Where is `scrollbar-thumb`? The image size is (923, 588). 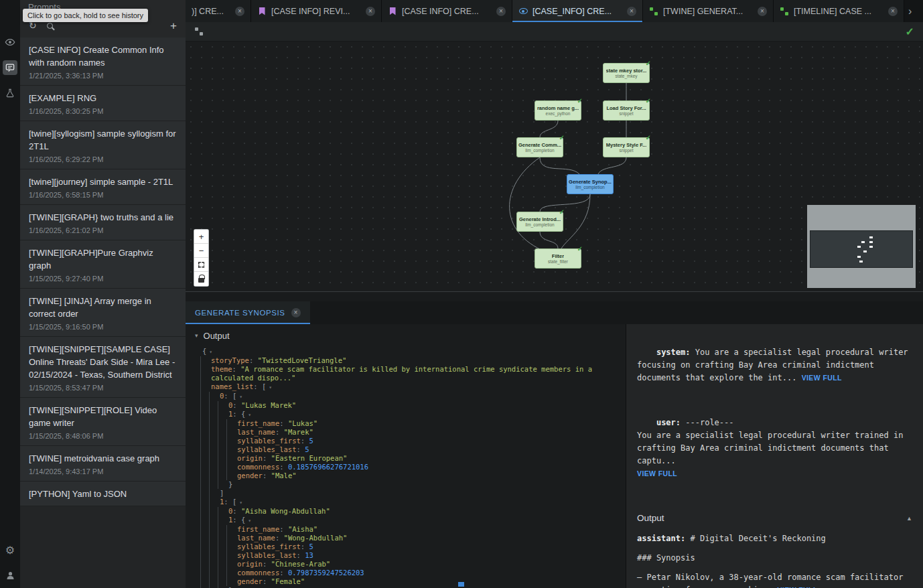
scrollbar-thumb is located at coordinates (461, 584).